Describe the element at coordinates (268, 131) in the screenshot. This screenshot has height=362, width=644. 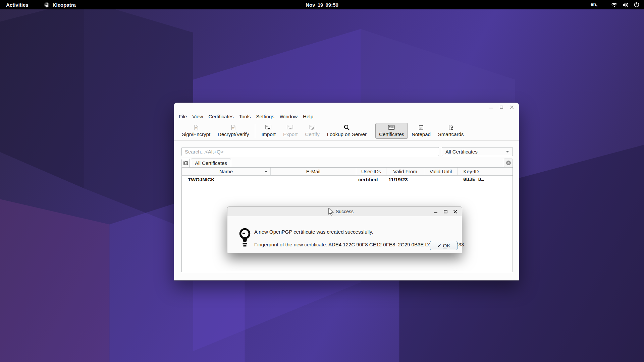
I see `import-button: Import` at that location.